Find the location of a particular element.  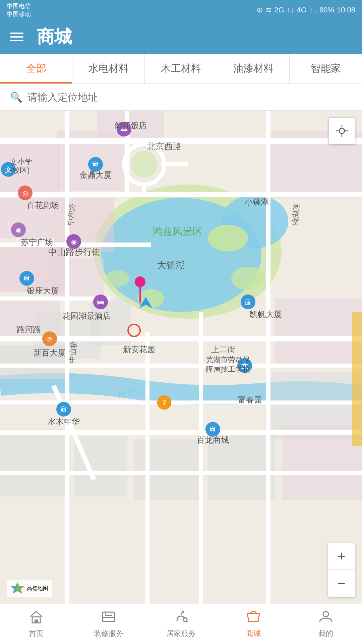

svg-text: 路河路 is located at coordinates (29, 329).